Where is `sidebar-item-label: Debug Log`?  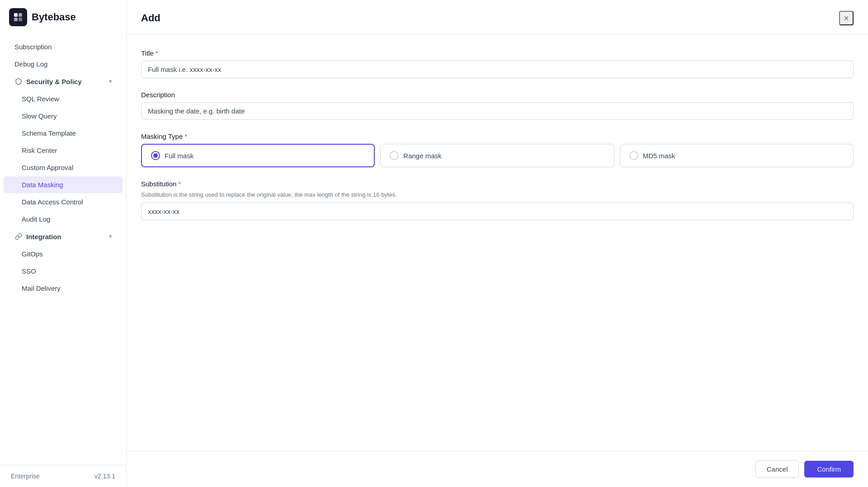 sidebar-item-label: Debug Log is located at coordinates (31, 64).